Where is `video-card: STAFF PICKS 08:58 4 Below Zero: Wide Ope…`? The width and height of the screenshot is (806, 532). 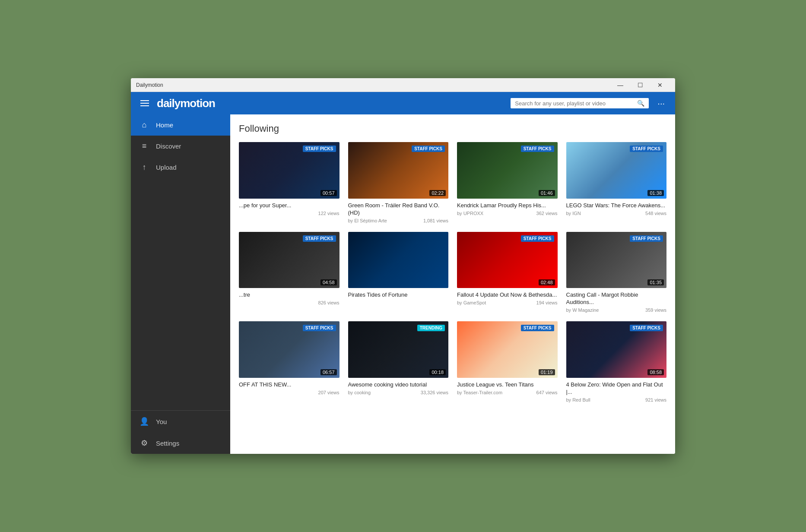
video-card: STAFF PICKS 08:58 4 Below Zero: Wide Ope… is located at coordinates (617, 362).